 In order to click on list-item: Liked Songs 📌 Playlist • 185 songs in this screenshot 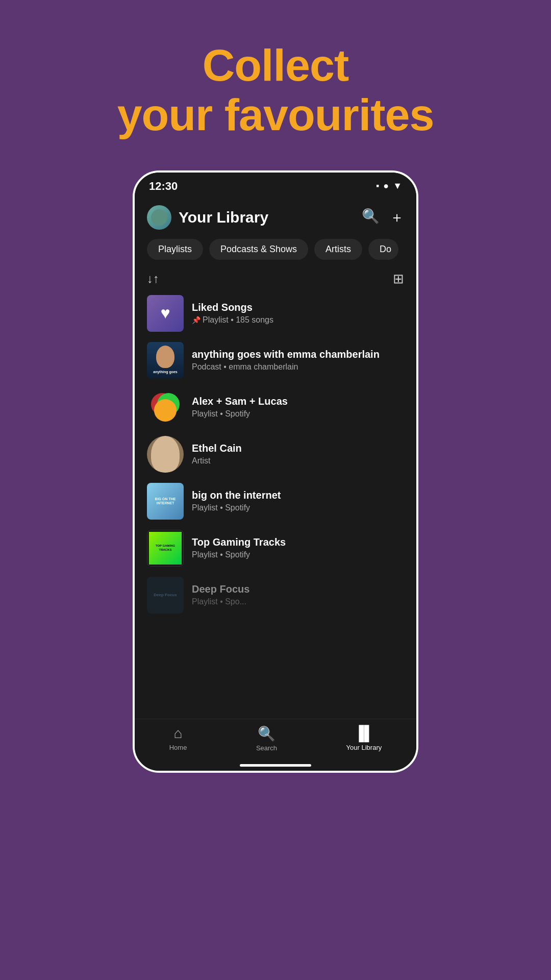, I will do `click(276, 313)`.